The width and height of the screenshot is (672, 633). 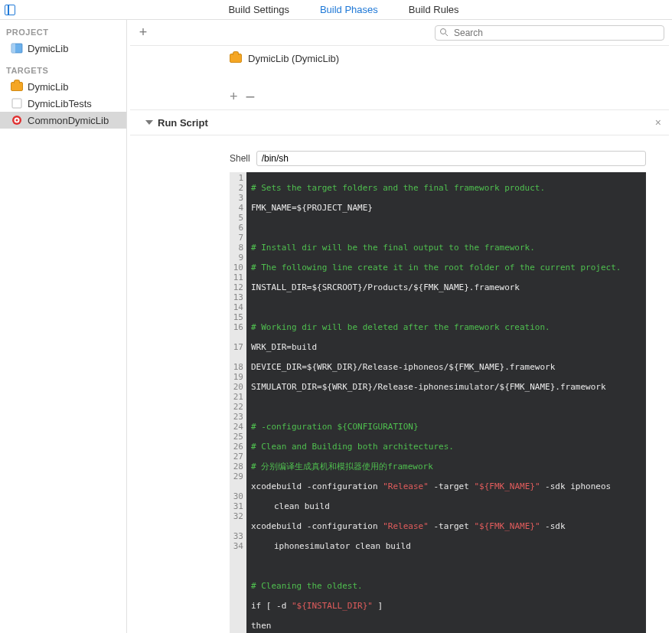 What do you see at coordinates (47, 87) in the screenshot?
I see `target-label: DymicLib` at bounding box center [47, 87].